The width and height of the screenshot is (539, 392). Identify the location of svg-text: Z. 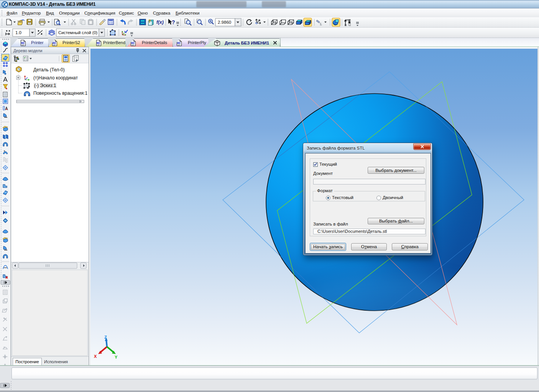
(106, 337).